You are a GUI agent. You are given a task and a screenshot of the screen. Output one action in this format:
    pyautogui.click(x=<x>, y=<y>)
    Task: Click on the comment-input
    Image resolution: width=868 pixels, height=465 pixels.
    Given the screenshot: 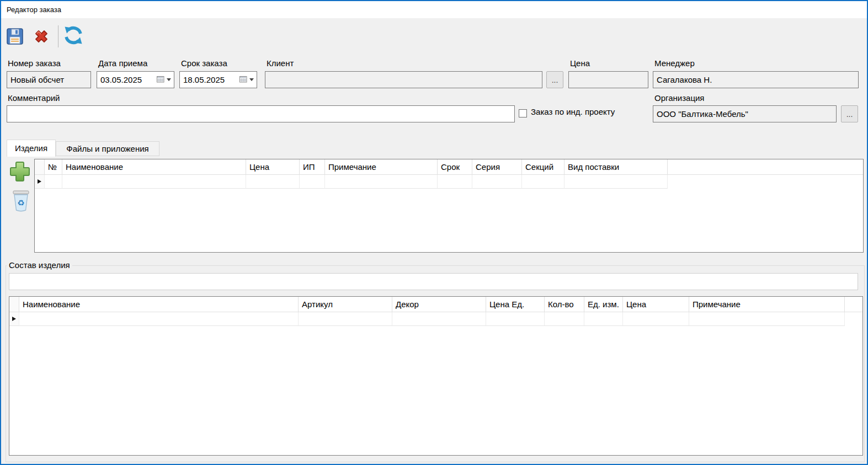 What is the action you would take?
    pyautogui.click(x=260, y=114)
    